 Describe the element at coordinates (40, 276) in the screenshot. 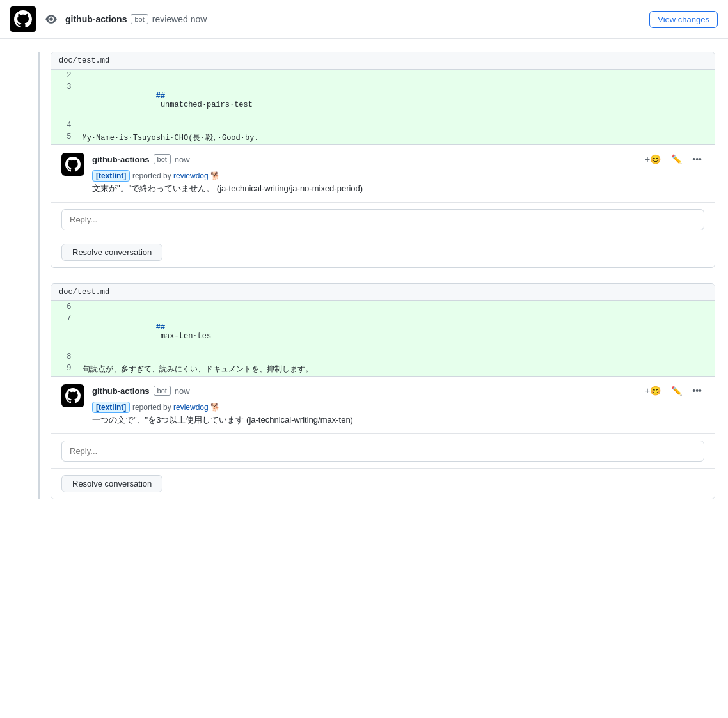

I see `left-timeline-line` at that location.